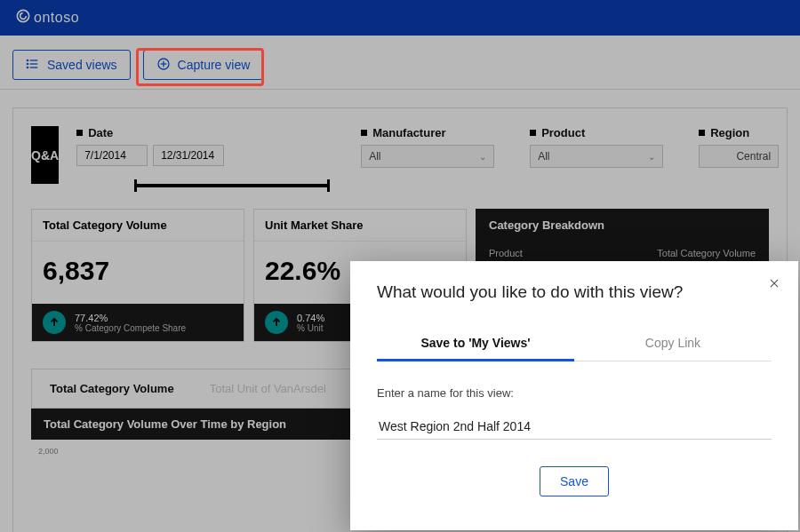 This screenshot has height=532, width=800. Describe the element at coordinates (574, 393) in the screenshot. I see `view-name-label: Enter a name for this view:` at that location.